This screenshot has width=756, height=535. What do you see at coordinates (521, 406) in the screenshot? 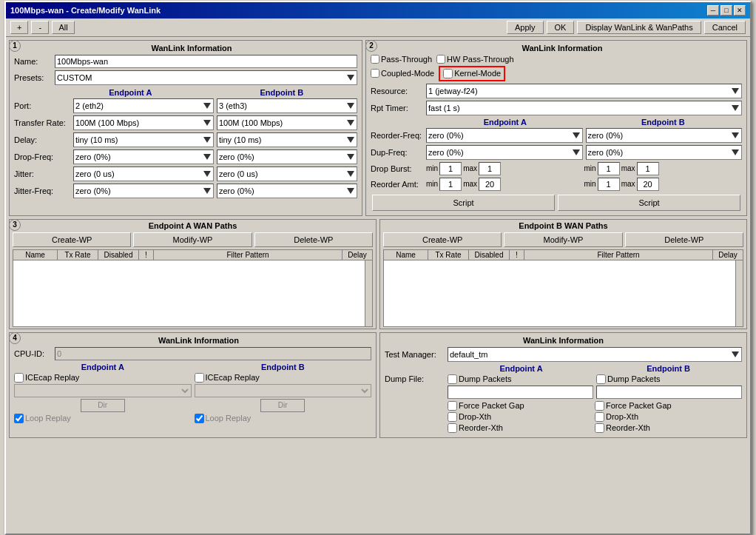
I see `force-gap-a-item: Force Packet Gap` at bounding box center [521, 406].